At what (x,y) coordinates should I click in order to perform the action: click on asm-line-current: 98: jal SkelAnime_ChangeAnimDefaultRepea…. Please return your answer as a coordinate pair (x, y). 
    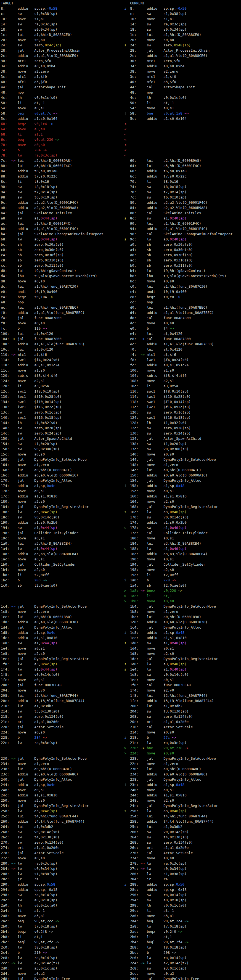
    Looking at the image, I should click on (186, 234).